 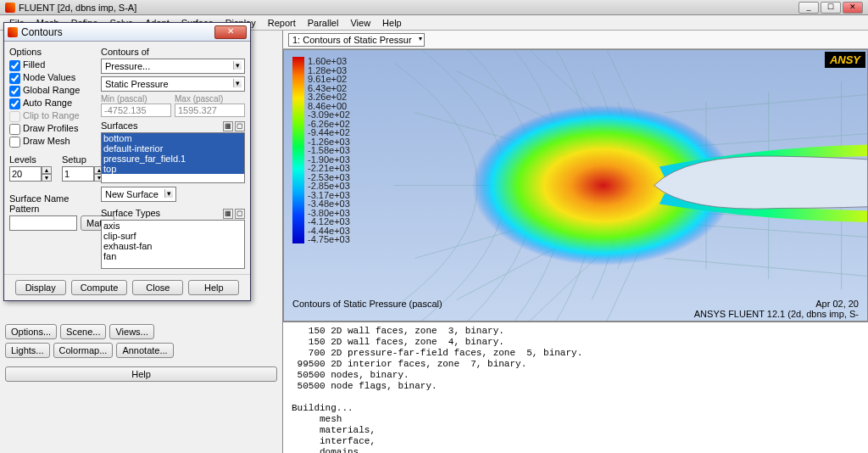 I want to click on options-label: Options, so click(x=52, y=52).